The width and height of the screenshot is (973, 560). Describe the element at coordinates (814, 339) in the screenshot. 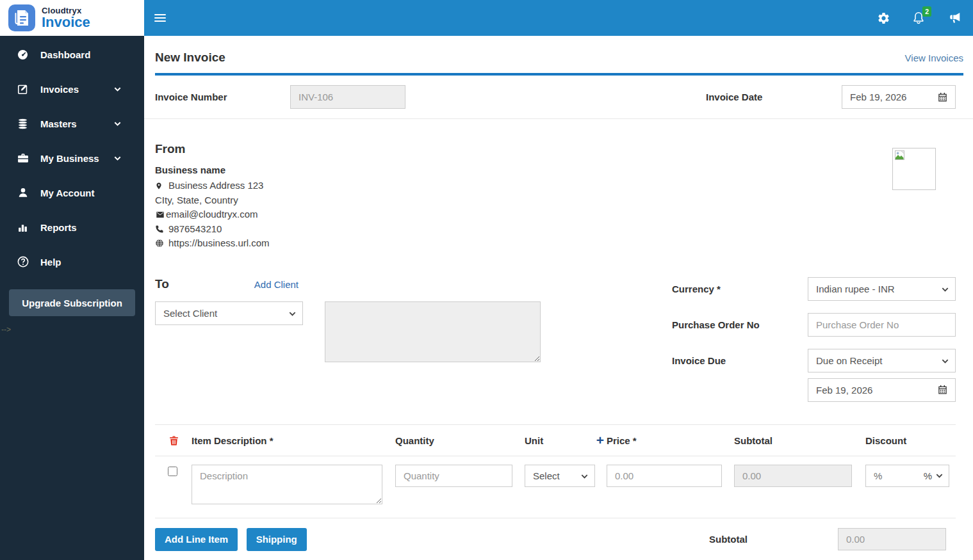

I see `invoice-details-section: Currency * Indian rupee - INR Purchase O…` at that location.